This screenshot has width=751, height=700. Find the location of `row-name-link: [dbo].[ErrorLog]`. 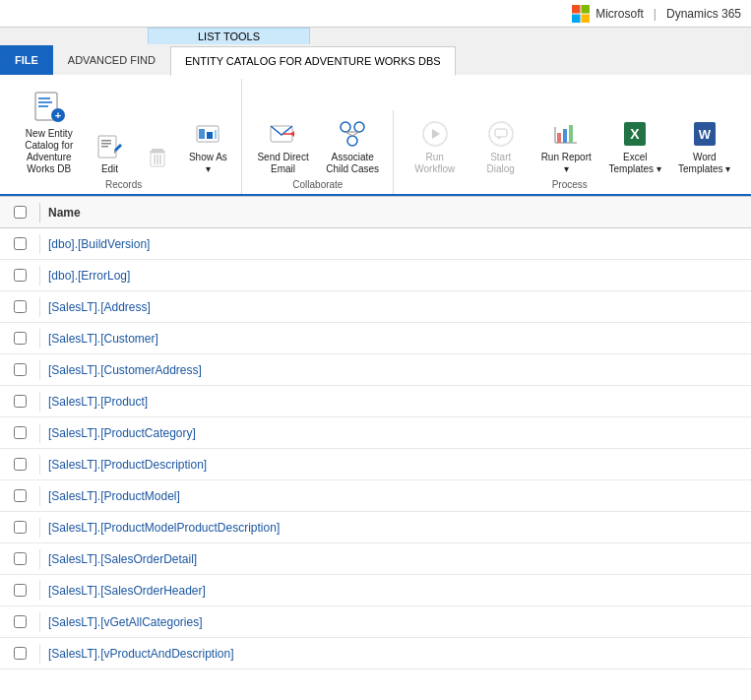

row-name-link: [dbo].[ErrorLog] is located at coordinates (89, 276).